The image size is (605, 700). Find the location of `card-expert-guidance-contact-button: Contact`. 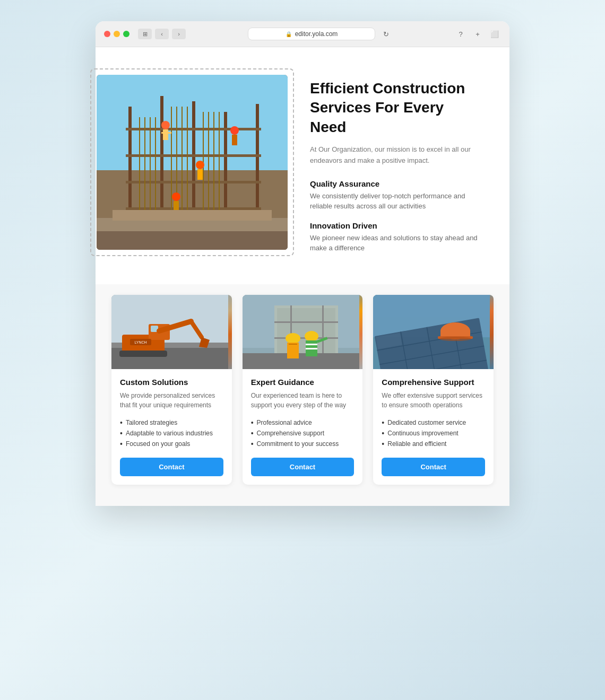

card-expert-guidance-contact-button: Contact is located at coordinates (302, 467).